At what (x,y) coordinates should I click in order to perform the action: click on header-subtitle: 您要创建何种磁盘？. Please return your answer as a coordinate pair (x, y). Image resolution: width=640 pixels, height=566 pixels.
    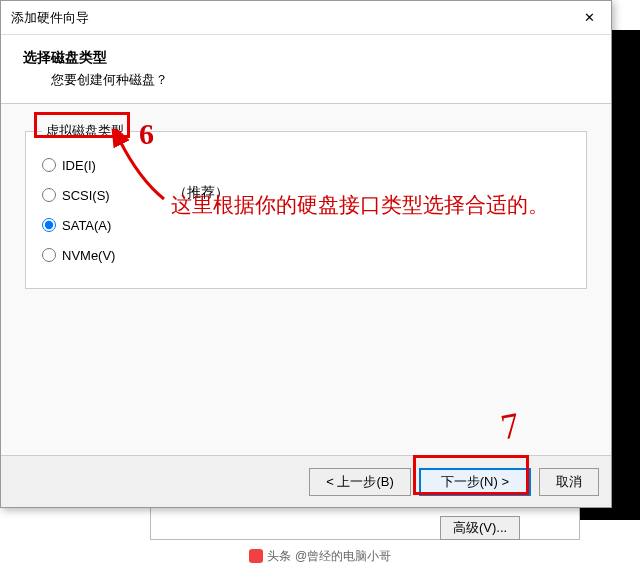
    Looking at the image, I should click on (312, 80).